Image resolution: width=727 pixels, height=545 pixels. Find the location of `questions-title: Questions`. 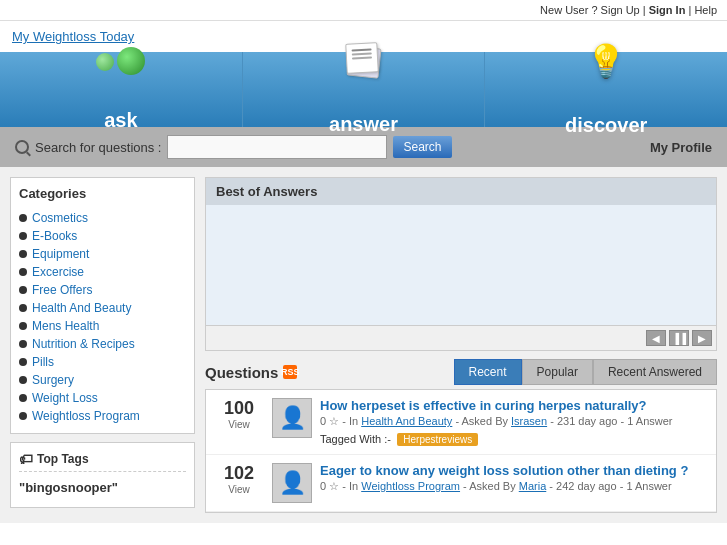

questions-title: Questions is located at coordinates (242, 372).